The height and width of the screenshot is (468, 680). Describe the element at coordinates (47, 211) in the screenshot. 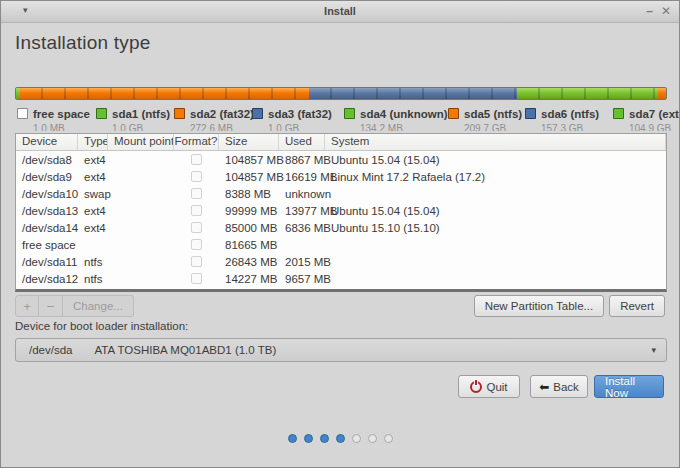

I see `cell-device: /dev/sda13` at that location.